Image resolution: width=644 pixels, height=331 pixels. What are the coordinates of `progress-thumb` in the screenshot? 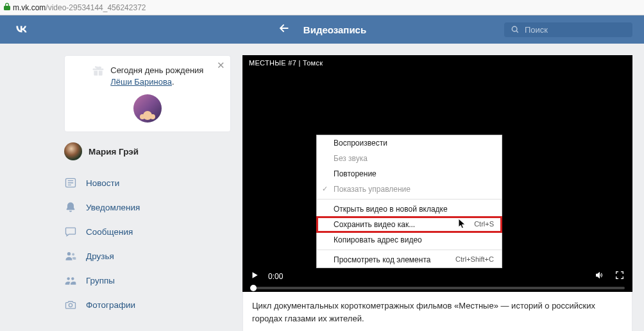 It's located at (253, 288).